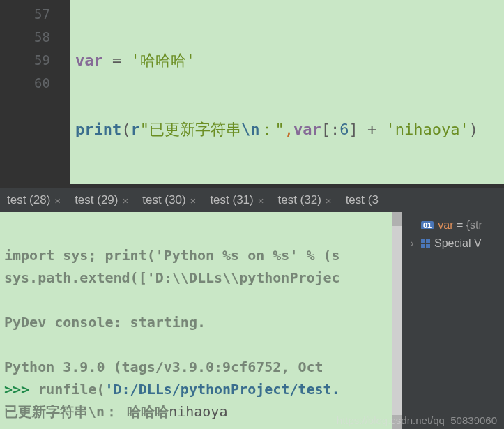 This screenshot has width=504, height=429. Describe the element at coordinates (117, 60) in the screenshot. I see `token-operator: =` at that location.